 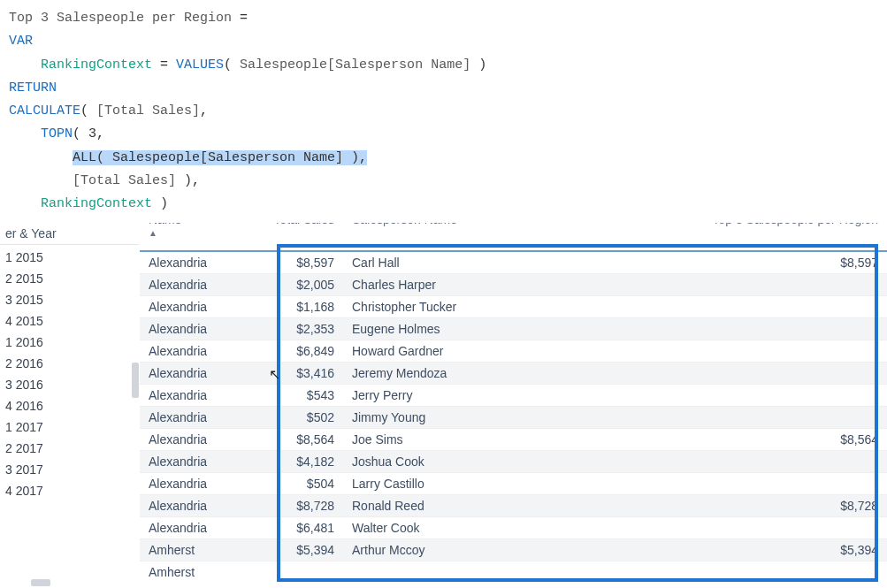 What do you see at coordinates (135, 380) in the screenshot?
I see `scrollbar-thumb-vertical` at bounding box center [135, 380].